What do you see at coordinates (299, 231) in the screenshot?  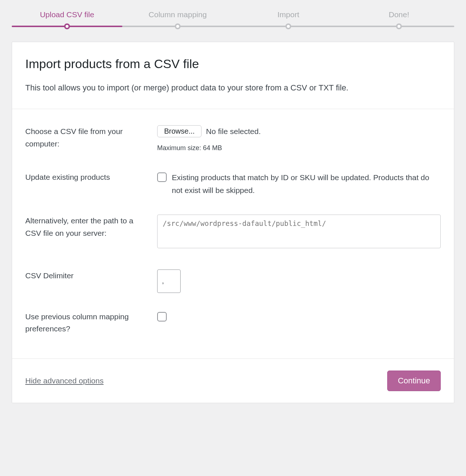 I see `input-server-path` at bounding box center [299, 231].